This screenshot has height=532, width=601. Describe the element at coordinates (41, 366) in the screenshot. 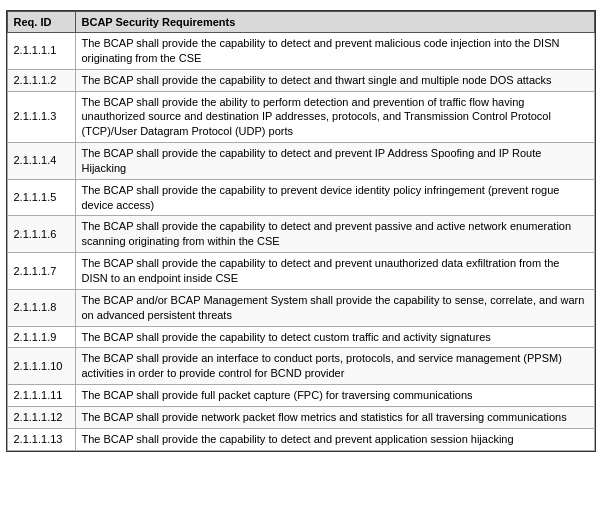

I see `req-id-cell: 2.1.1.1.10` at that location.